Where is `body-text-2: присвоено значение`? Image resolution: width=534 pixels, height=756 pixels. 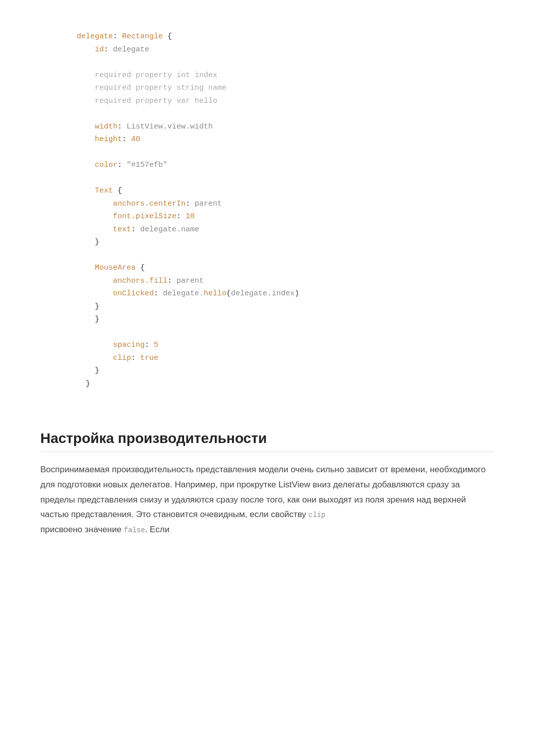
body-text-2: присвоено значение is located at coordinates (82, 529).